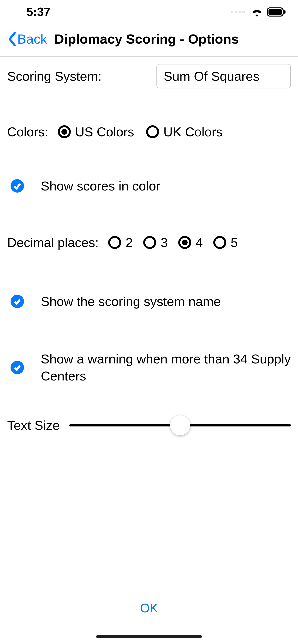 The width and height of the screenshot is (298, 644). What do you see at coordinates (129, 242) in the screenshot?
I see `radio-label: 2` at bounding box center [129, 242].